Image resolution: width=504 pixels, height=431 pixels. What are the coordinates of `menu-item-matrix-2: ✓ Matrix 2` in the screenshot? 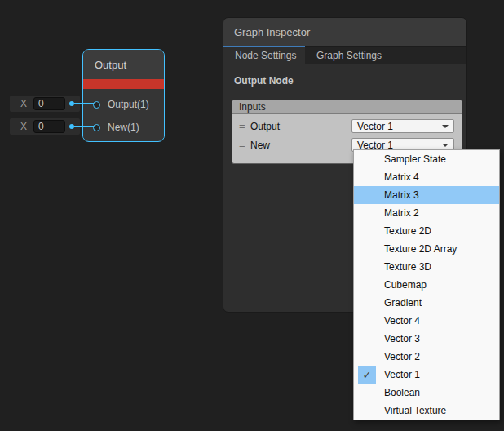 It's located at (427, 213).